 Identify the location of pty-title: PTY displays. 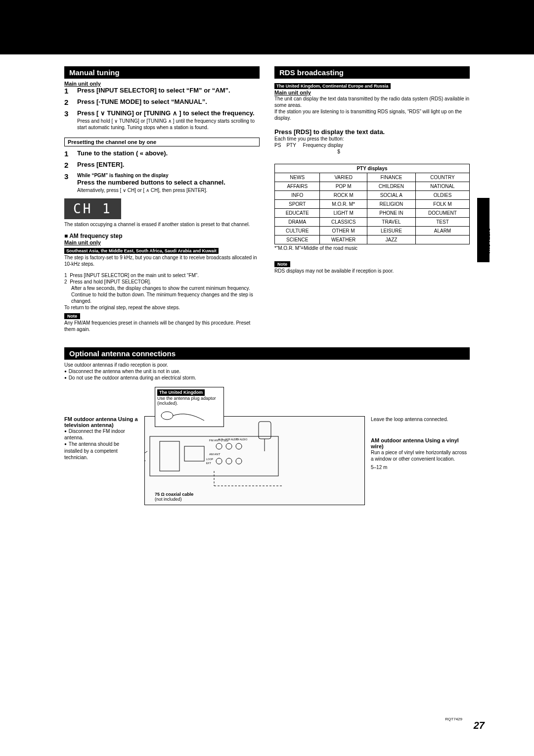
(372, 169).